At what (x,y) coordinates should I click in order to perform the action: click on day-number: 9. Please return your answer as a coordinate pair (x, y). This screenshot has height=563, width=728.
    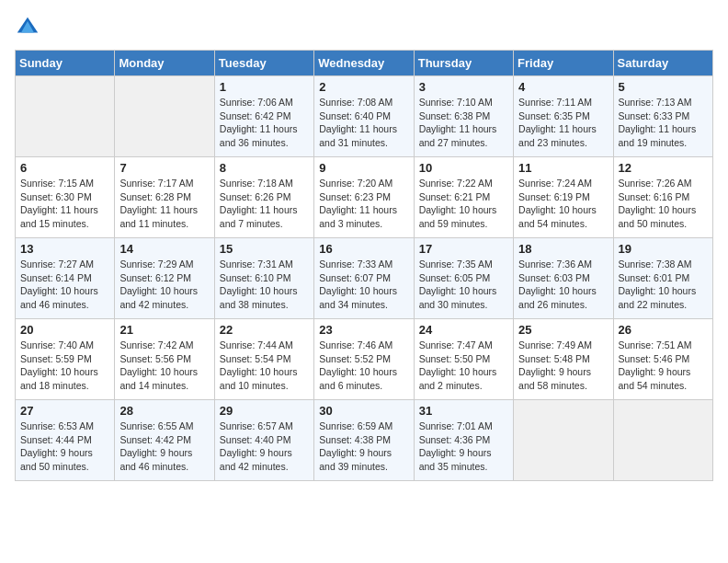
    Looking at the image, I should click on (364, 167).